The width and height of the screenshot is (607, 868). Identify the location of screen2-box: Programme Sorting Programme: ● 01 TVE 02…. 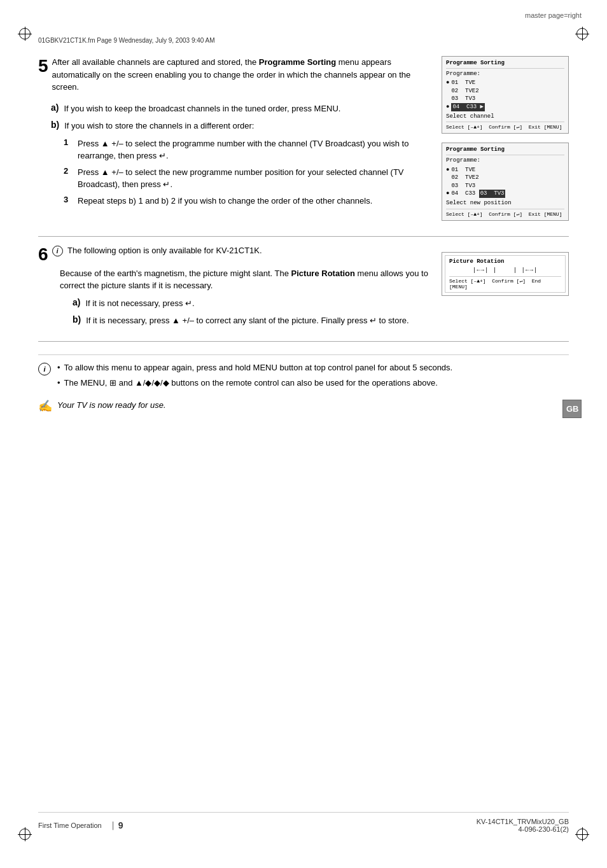
(505, 181).